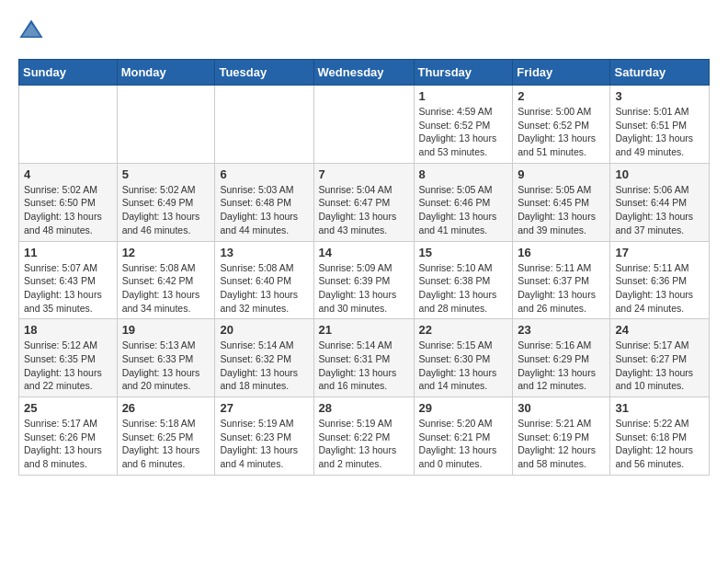 The image size is (728, 563). What do you see at coordinates (463, 73) in the screenshot?
I see `day-header-thursday: Thursday` at bounding box center [463, 73].